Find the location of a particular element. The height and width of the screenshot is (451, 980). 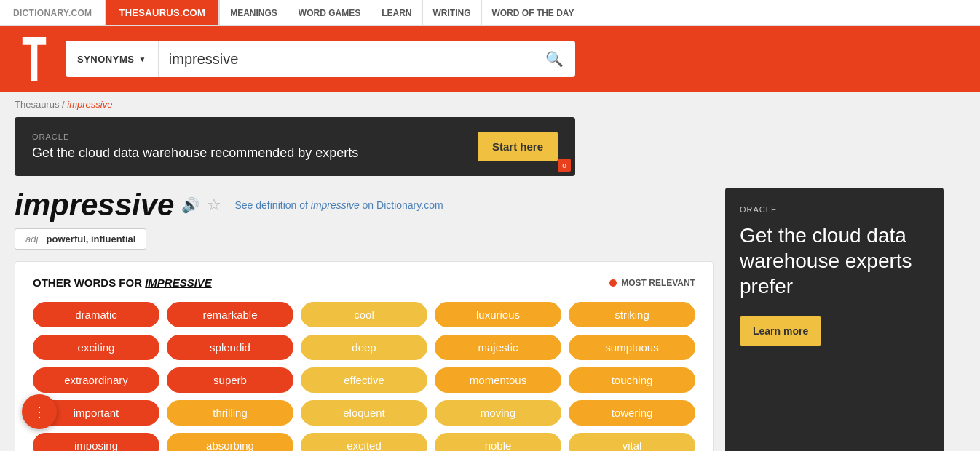

synonym-pill: eloquent is located at coordinates (364, 413).